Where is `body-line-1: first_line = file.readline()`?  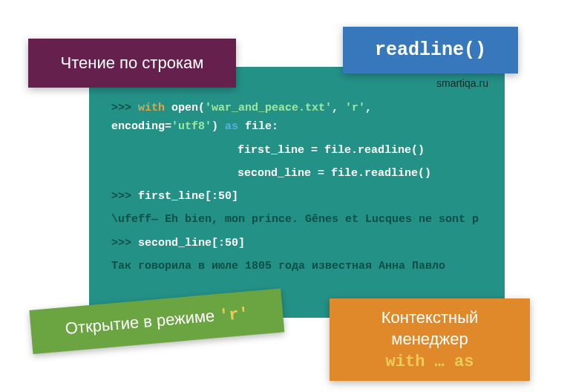
body-line-1: first_line = file.readline() is located at coordinates (331, 150).